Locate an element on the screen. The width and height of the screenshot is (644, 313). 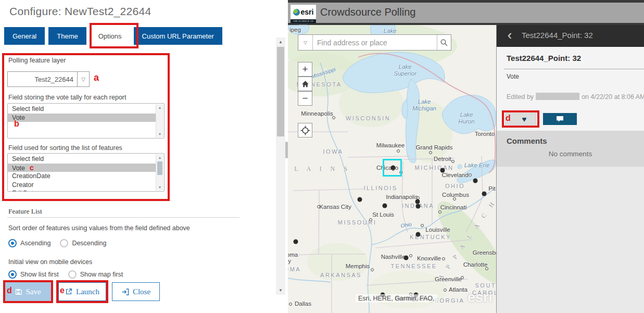
city-marker-dallas is located at coordinates (291, 304).